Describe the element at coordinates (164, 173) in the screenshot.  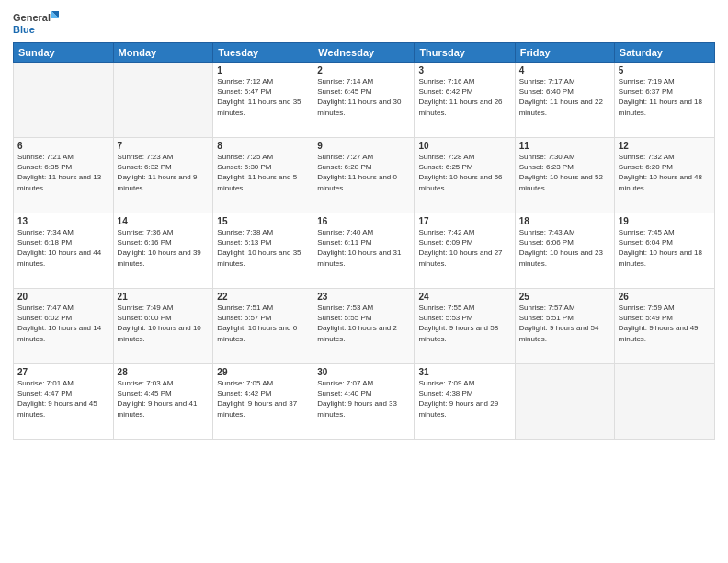
I see `day-info: Sunrise: 7:23 AMSunset: 6:32 PMDaylight:…` at that location.